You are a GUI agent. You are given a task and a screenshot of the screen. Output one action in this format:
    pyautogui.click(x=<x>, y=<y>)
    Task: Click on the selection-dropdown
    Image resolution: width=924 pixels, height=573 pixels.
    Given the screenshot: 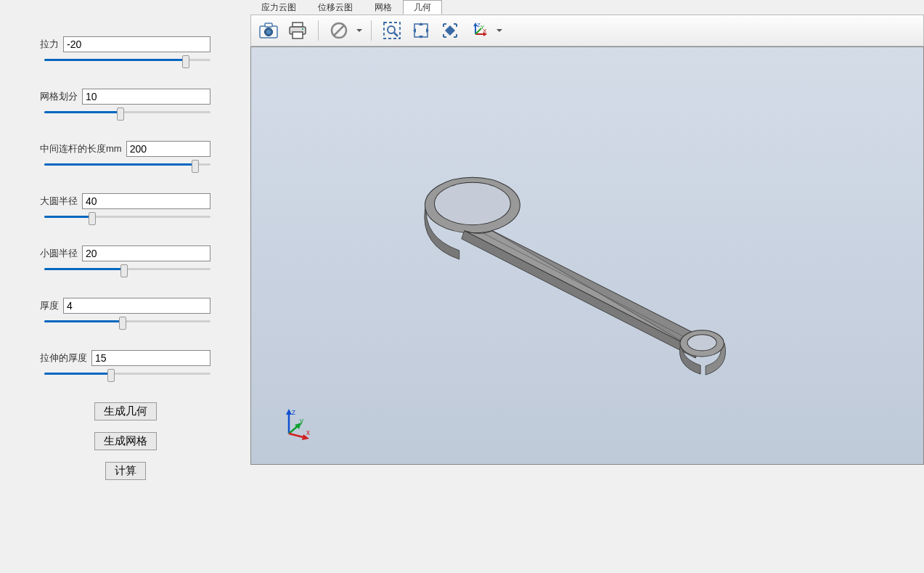 What is the action you would take?
    pyautogui.click(x=359, y=31)
    